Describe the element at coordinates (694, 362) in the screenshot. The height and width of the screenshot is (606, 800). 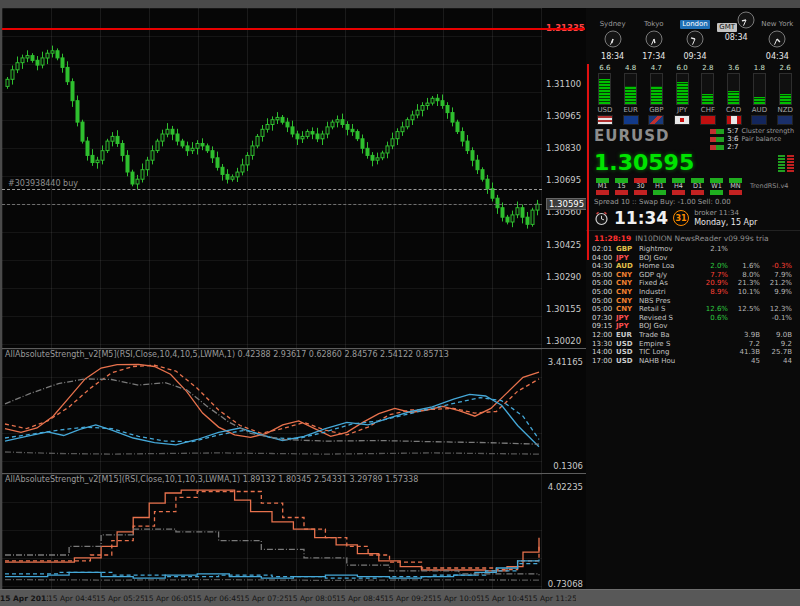
I see `news-row: 17:00USDNAHB Hou4544` at that location.